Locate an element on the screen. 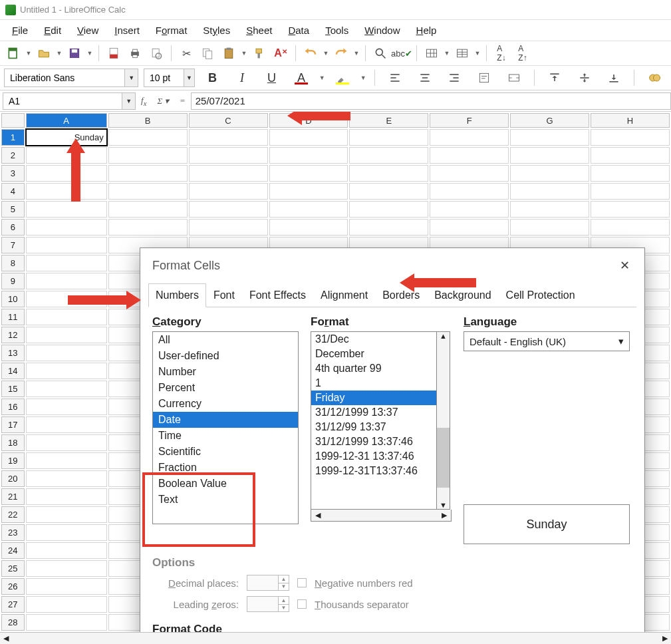  cell-E4 is located at coordinates (388, 192).